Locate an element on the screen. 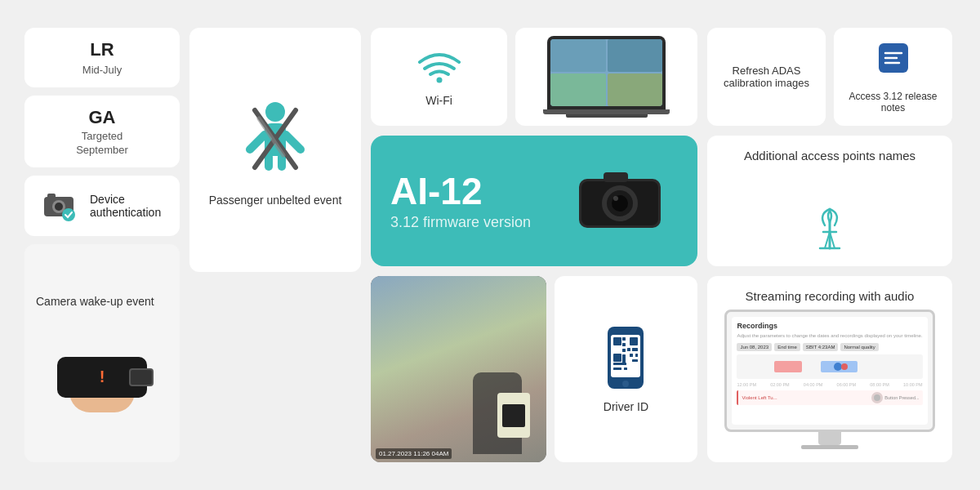 This screenshot has width=980, height=490. passenger-icon is located at coordinates (275, 140).